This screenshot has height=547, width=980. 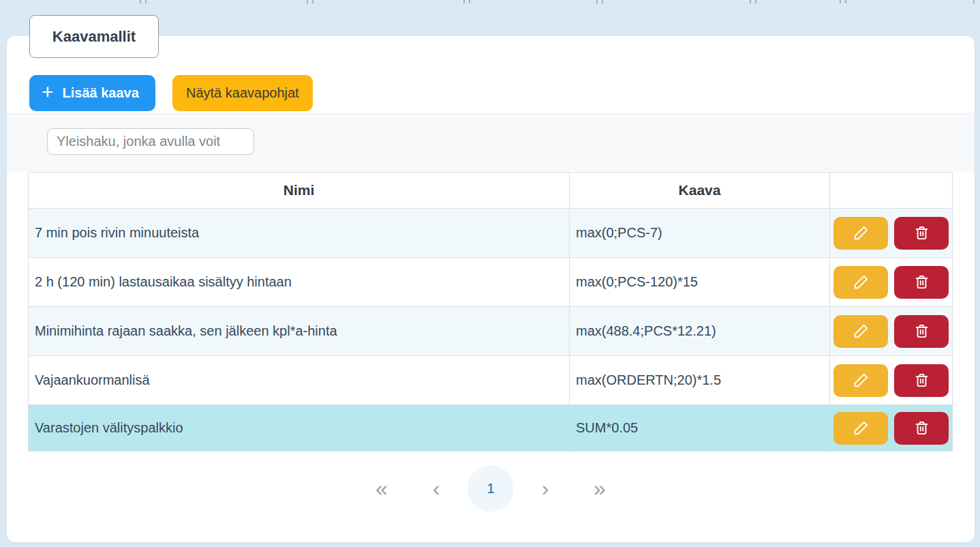 What do you see at coordinates (891, 191) in the screenshot?
I see `column-header-actions` at bounding box center [891, 191].